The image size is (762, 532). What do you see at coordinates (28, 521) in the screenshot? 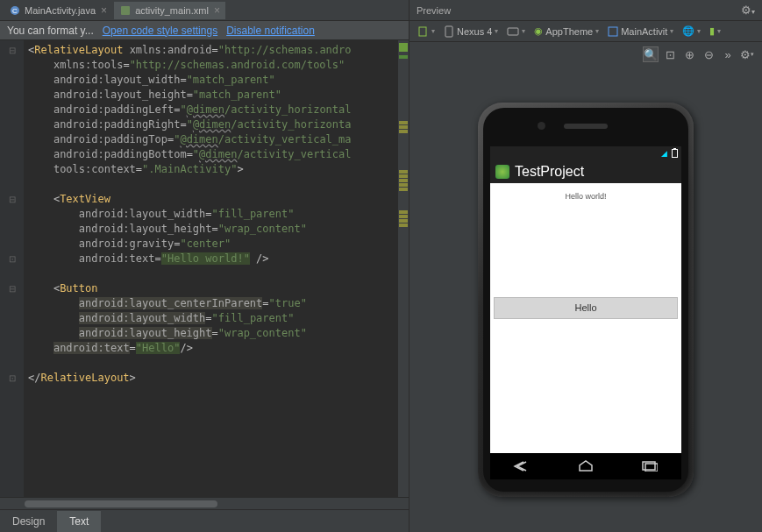
I see `design-tab: Design` at bounding box center [28, 521].